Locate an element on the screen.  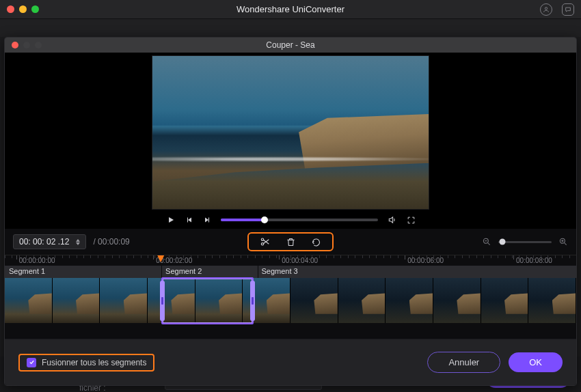
handle-left is located at coordinates (163, 300).